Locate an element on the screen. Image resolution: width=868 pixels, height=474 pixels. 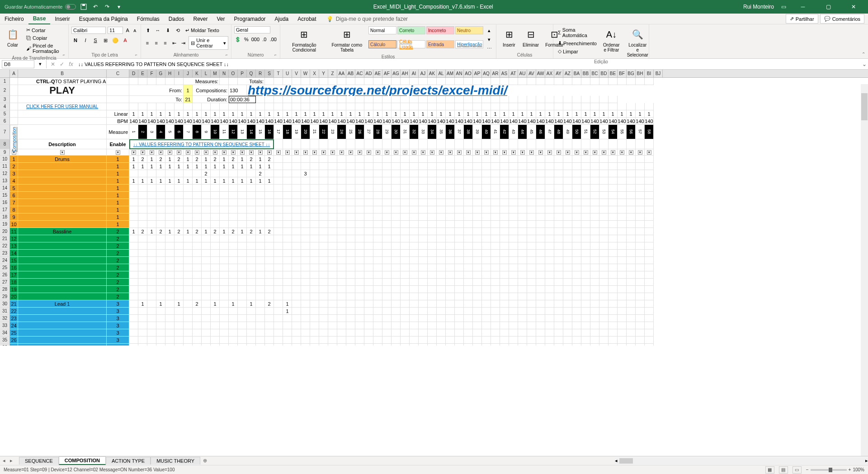
cell-enable: 3 is located at coordinates (118, 311).